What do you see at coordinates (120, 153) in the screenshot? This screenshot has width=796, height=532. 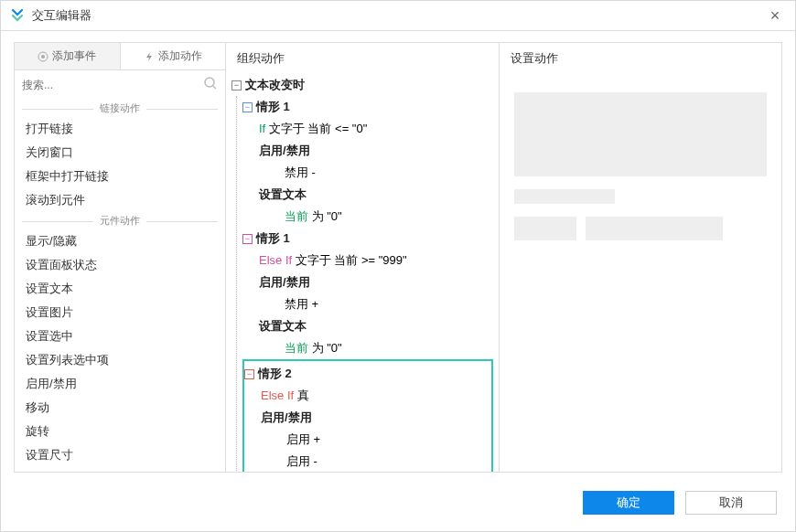 I see `action-list-item: 关闭窗口` at bounding box center [120, 153].